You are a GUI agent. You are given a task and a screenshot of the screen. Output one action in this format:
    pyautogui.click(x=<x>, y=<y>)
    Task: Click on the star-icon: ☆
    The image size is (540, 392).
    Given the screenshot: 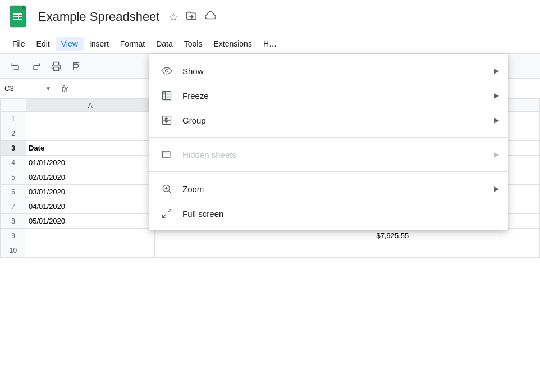 What is the action you would take?
    pyautogui.click(x=173, y=17)
    